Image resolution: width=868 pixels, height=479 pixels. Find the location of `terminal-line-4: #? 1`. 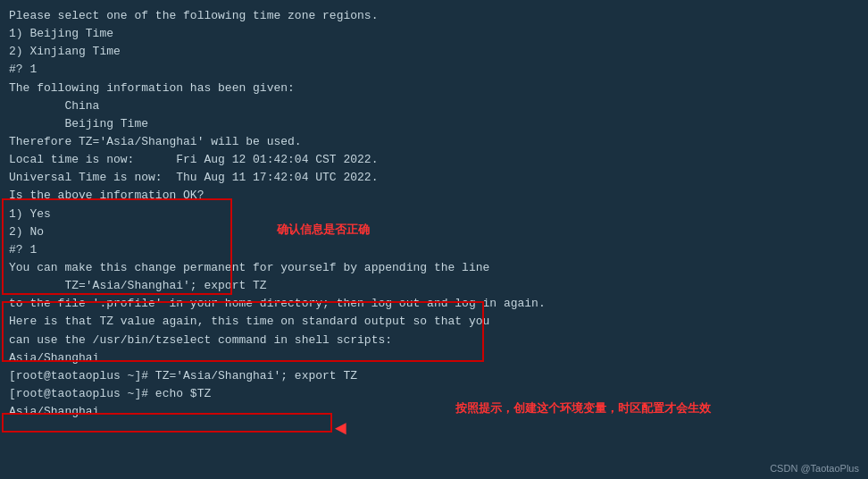

terminal-line-4: #? 1 is located at coordinates (434, 70).